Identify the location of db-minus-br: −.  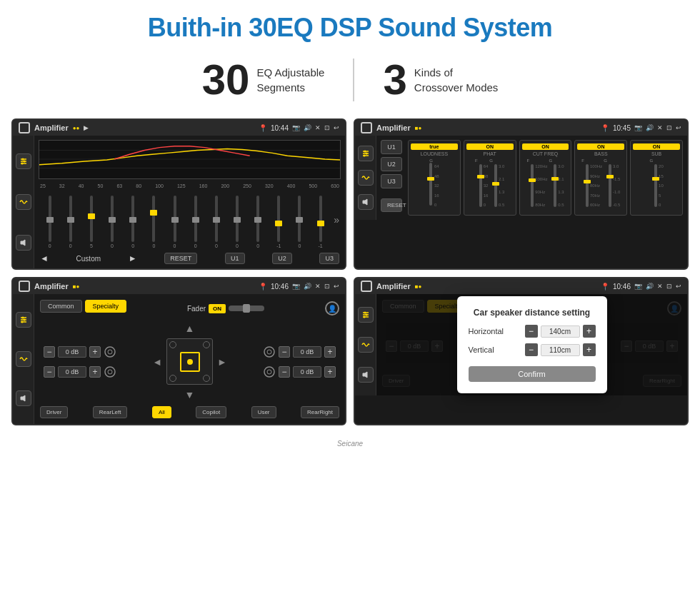
(284, 372).